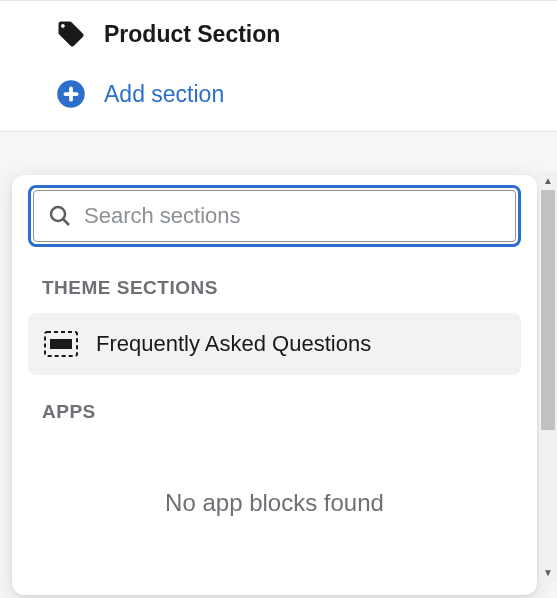 This screenshot has width=557, height=598. Describe the element at coordinates (274, 419) in the screenshot. I see `group-header-apps: APPS` at that location.